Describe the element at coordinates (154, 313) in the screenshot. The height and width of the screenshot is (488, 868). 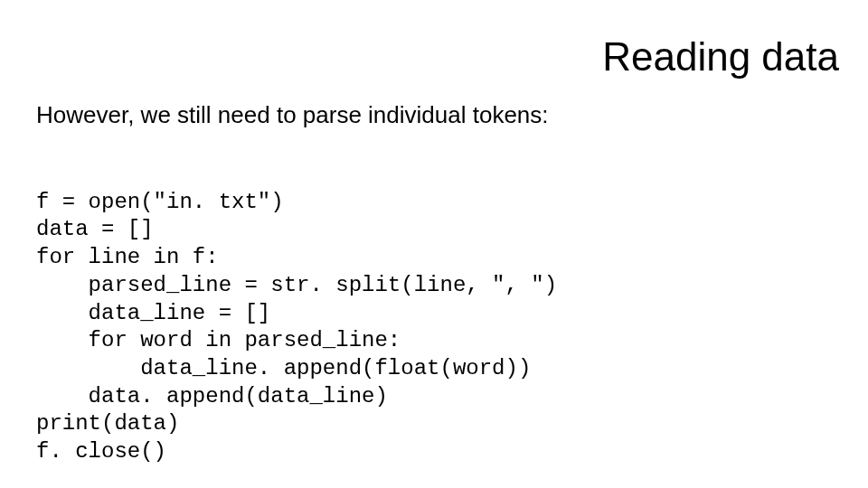
I see `code-line: data_line = []` at that location.